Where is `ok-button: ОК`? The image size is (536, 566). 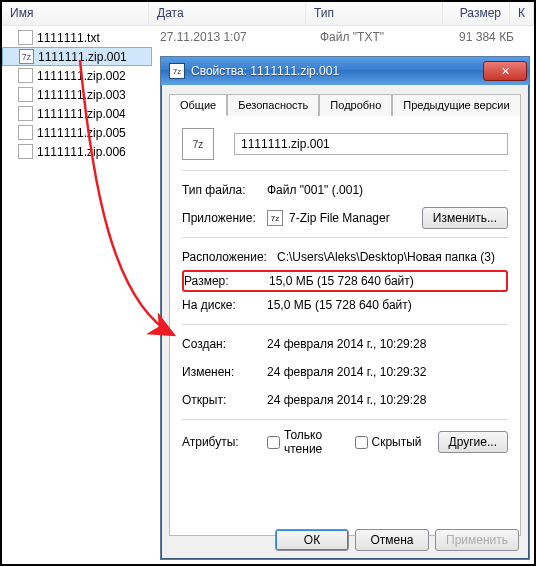 ok-button: ОК is located at coordinates (312, 540).